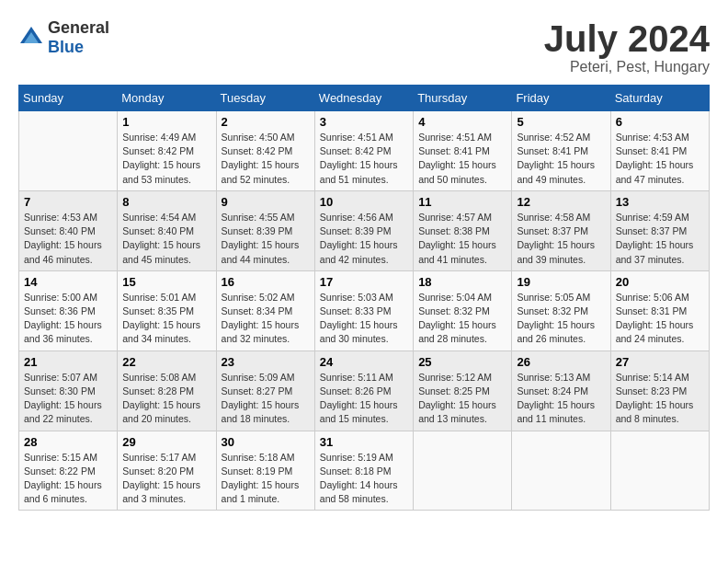 This screenshot has height=563, width=728. I want to click on week-row-1: 1Sunrise: 4:49 AMSunset: 8:42 PMDaylight…, so click(364, 151).